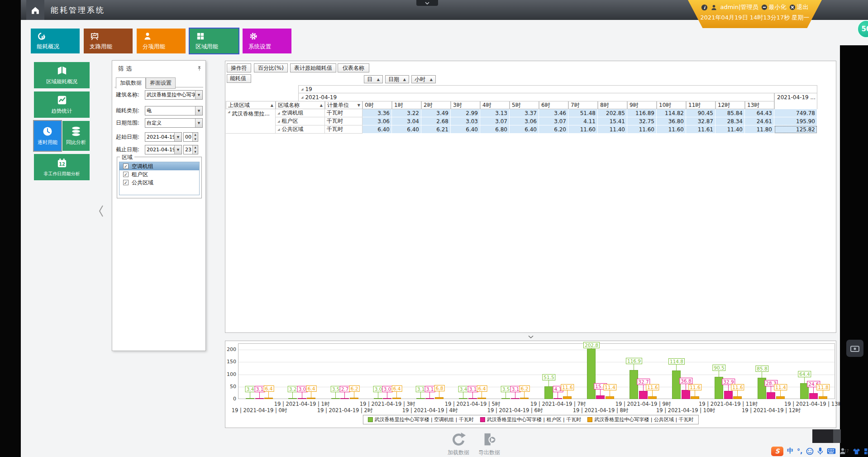 The image size is (868, 457). I want to click on float-ball-badge: 50, so click(863, 29).